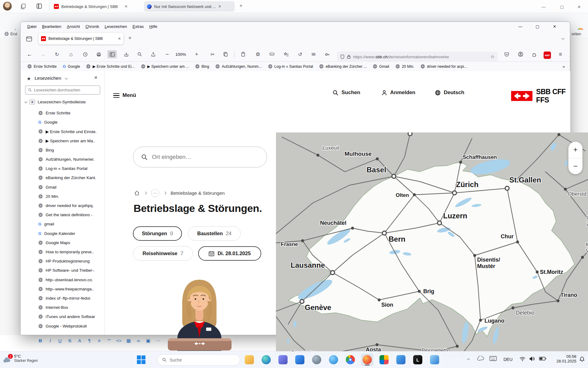 This screenshot has height=368, width=588. What do you see at coordinates (116, 26) in the screenshot?
I see `menu-lesezeichen: Lesezeichen` at bounding box center [116, 26].